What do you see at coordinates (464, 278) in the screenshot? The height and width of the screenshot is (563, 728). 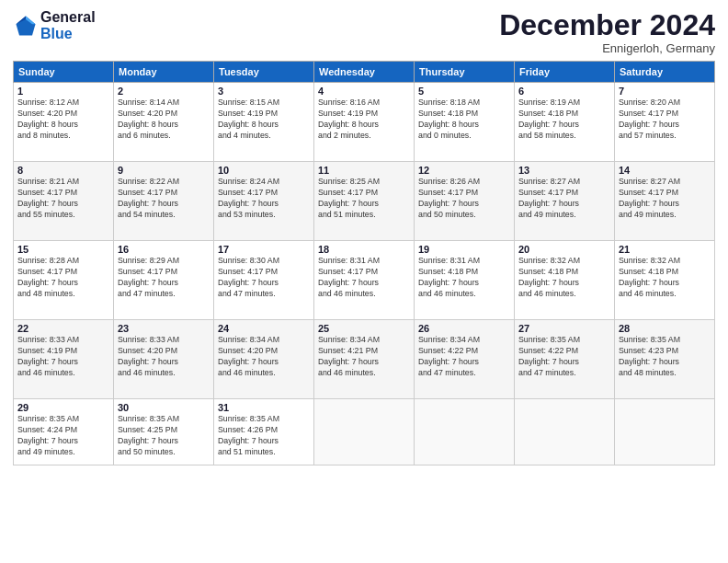 I see `day-detail: Sunrise: 8:31 AMSunset: 4:18 PMDaylight:…` at bounding box center [464, 278].